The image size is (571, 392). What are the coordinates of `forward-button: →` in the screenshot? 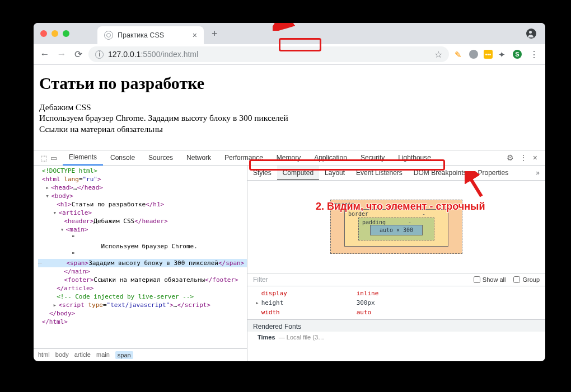 It's located at (62, 54).